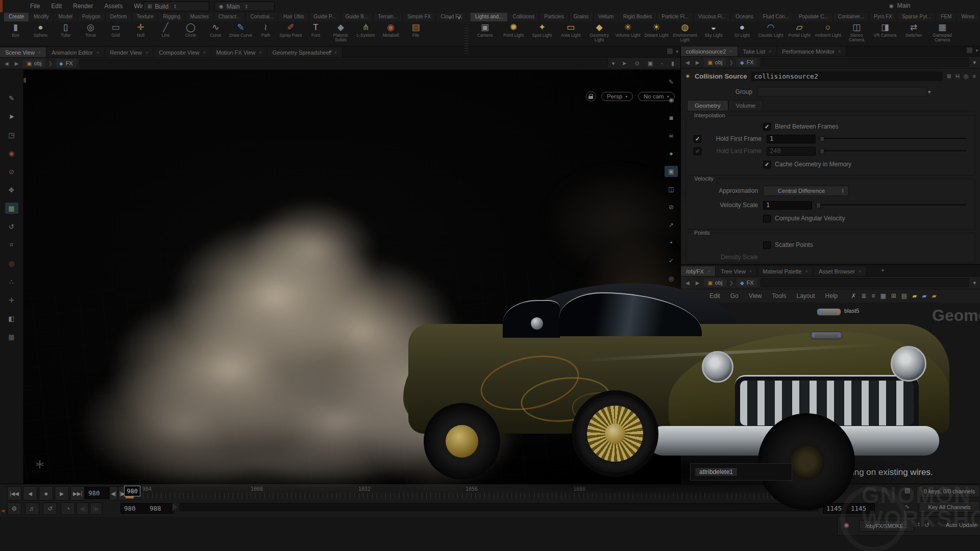 The image size is (980, 551). I want to click on toolbar-icon: ∴, so click(12, 282).